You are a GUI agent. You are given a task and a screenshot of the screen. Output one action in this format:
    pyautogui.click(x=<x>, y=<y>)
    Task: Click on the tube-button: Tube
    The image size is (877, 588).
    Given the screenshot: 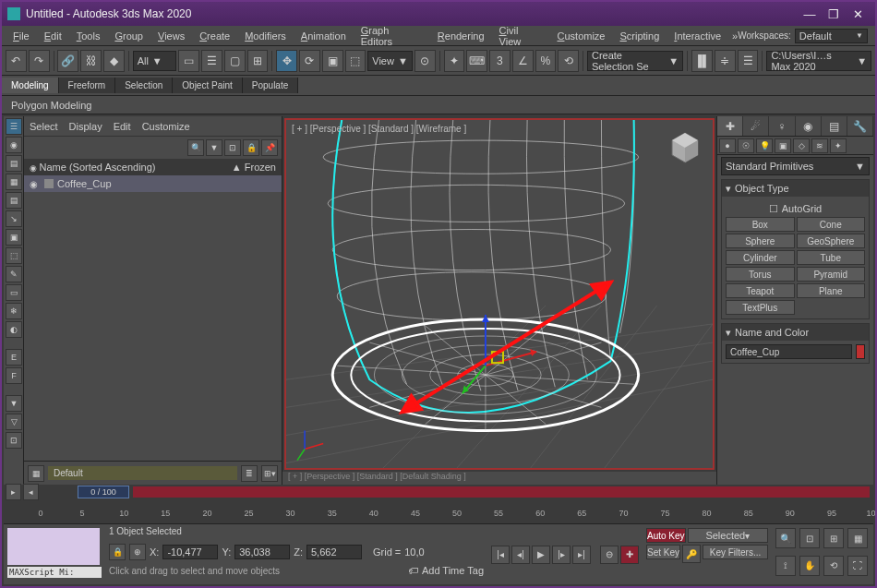 What is the action you would take?
    pyautogui.click(x=831, y=258)
    